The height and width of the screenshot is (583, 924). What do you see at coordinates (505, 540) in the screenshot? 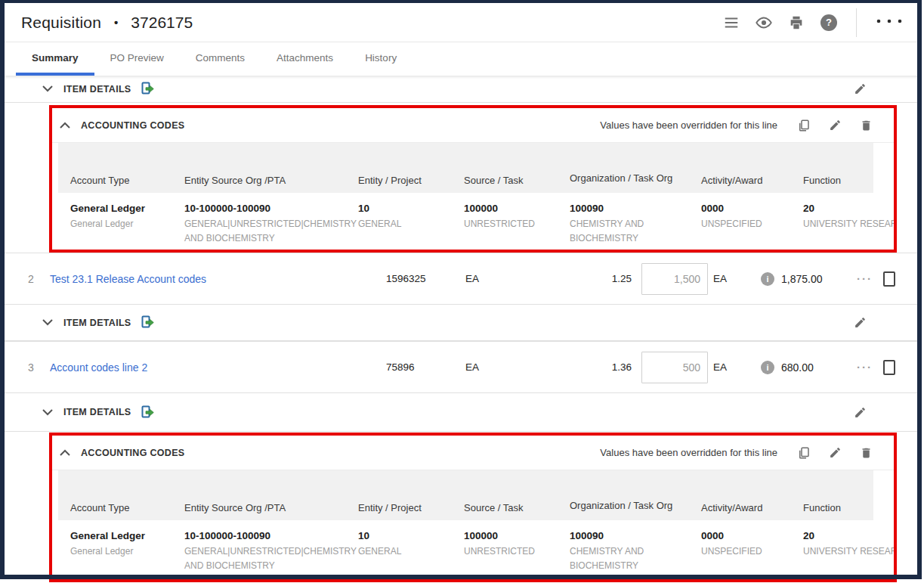
I see `cell-source-task: 100000 UNRESTRICTED` at bounding box center [505, 540].